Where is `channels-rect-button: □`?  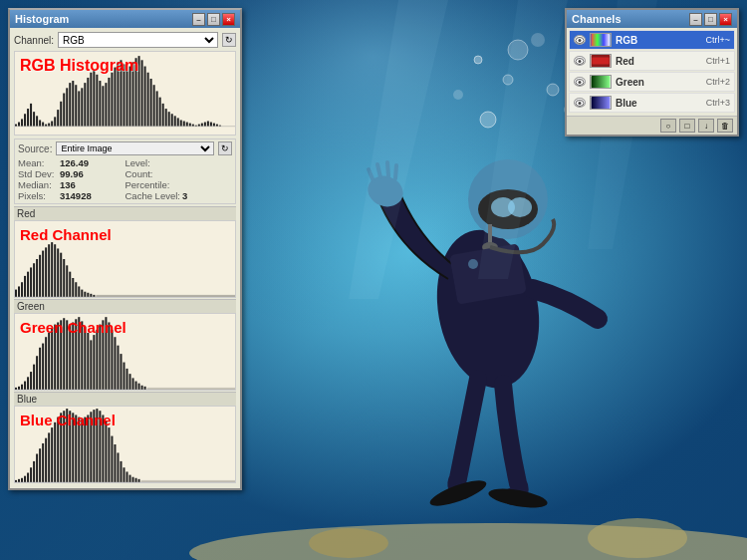
channels-rect-button: □ is located at coordinates (687, 126).